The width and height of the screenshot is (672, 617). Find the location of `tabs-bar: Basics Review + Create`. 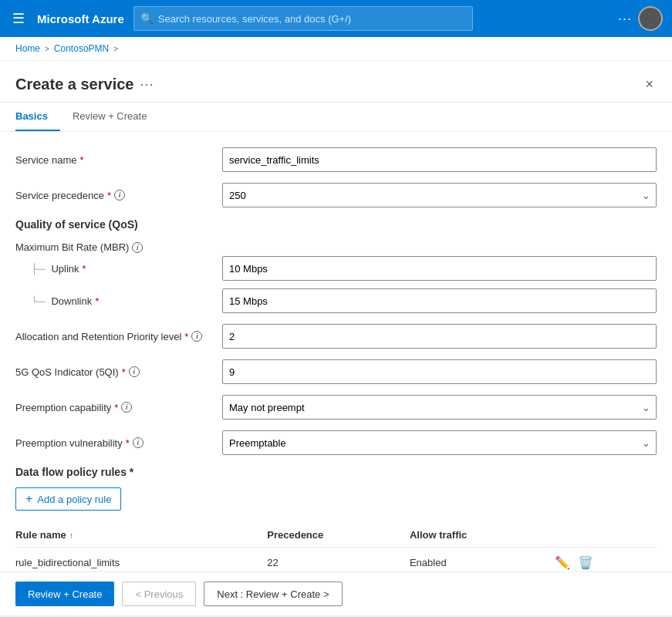

tabs-bar: Basics Review + Create is located at coordinates (336, 117).